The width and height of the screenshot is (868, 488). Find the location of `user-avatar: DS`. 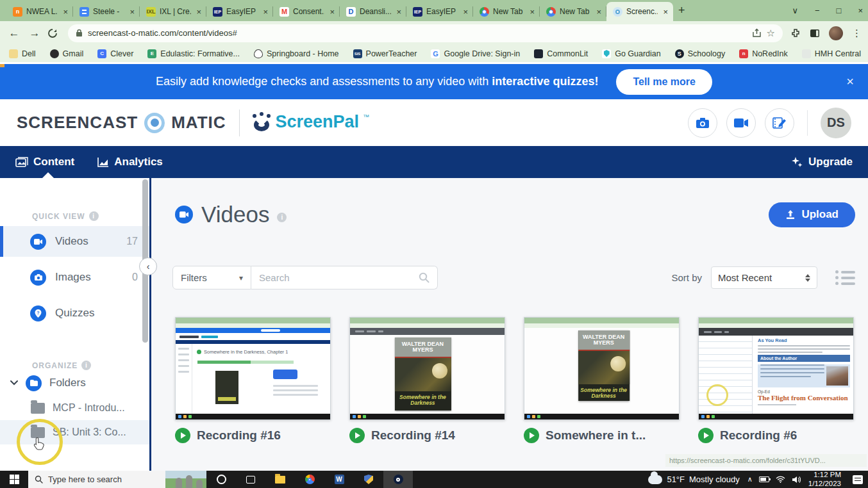

user-avatar: DS is located at coordinates (836, 123).